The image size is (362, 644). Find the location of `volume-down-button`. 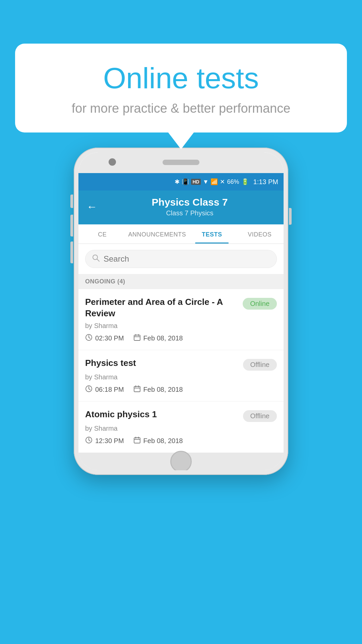

volume-down-button is located at coordinates (72, 252).